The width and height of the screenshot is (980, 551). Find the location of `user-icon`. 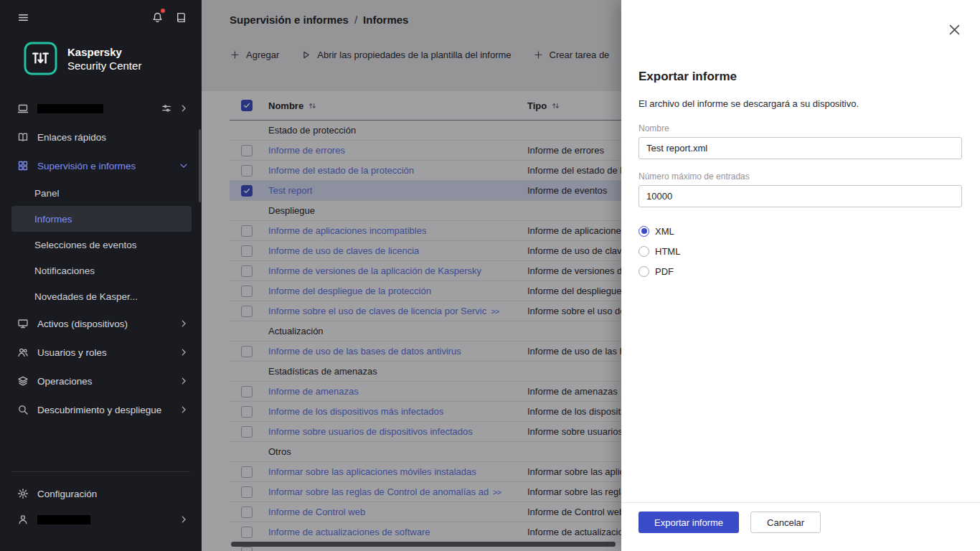

user-icon is located at coordinates (23, 519).